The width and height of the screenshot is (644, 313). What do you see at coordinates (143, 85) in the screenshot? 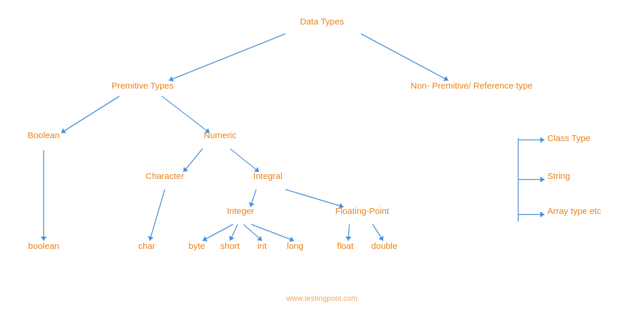
I see `primitive-node: Premitive Types` at bounding box center [143, 85].